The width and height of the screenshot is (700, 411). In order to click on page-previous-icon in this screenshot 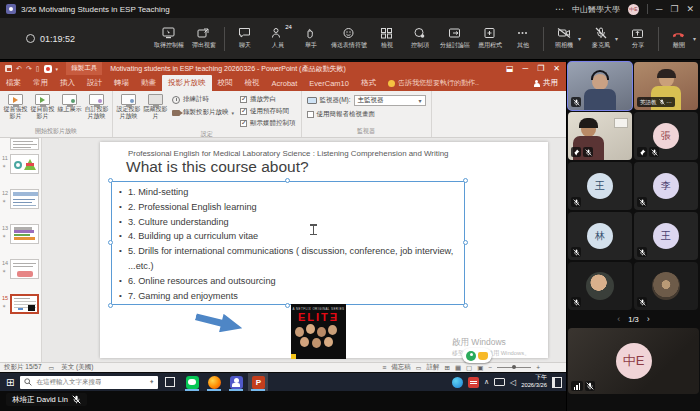, I will do `click(618, 319)`.